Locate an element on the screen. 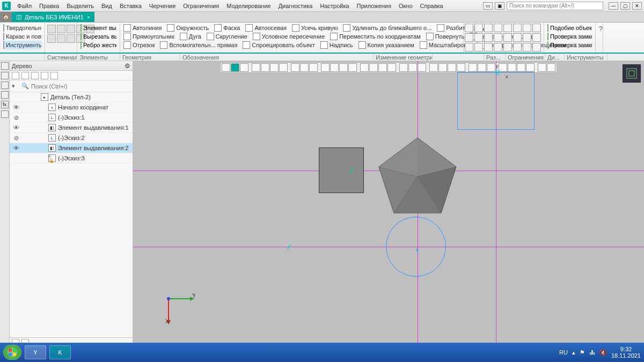 The image size is (644, 362). tray-action-icon: ⚑ is located at coordinates (582, 353).